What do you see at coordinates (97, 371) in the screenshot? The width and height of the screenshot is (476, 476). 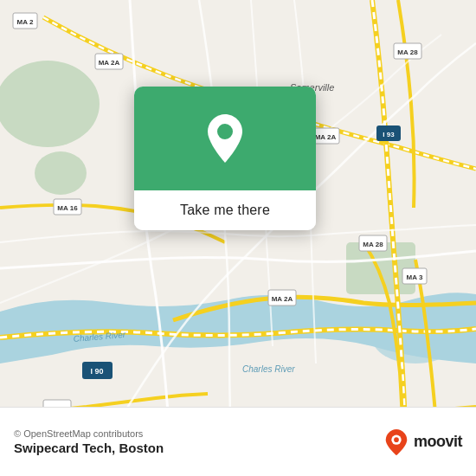 I see `svg-text: I 90` at bounding box center [97, 371].